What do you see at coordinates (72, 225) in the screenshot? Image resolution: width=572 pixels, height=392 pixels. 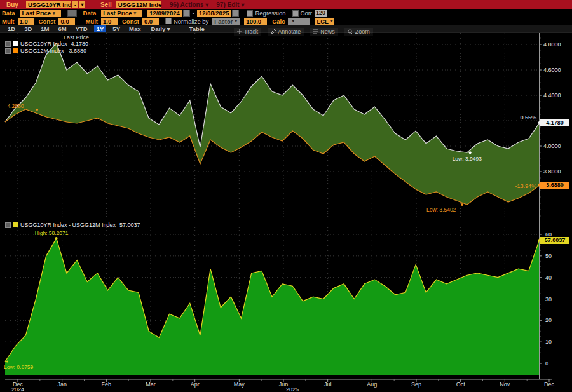 I see `legend-row-spread: USGG10YR Index - USGG12M Index 57.0037` at bounding box center [72, 225].